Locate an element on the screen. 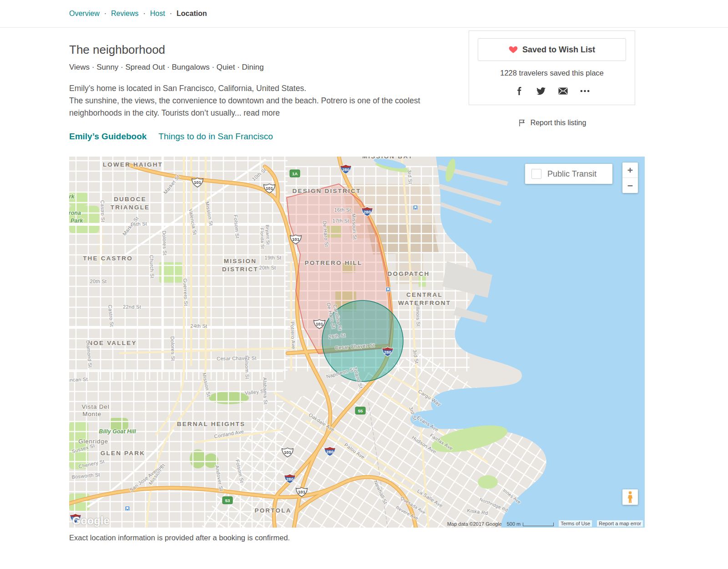 This screenshot has height=569, width=728. map-data-text: Map data ©2017 Google is located at coordinates (475, 524).